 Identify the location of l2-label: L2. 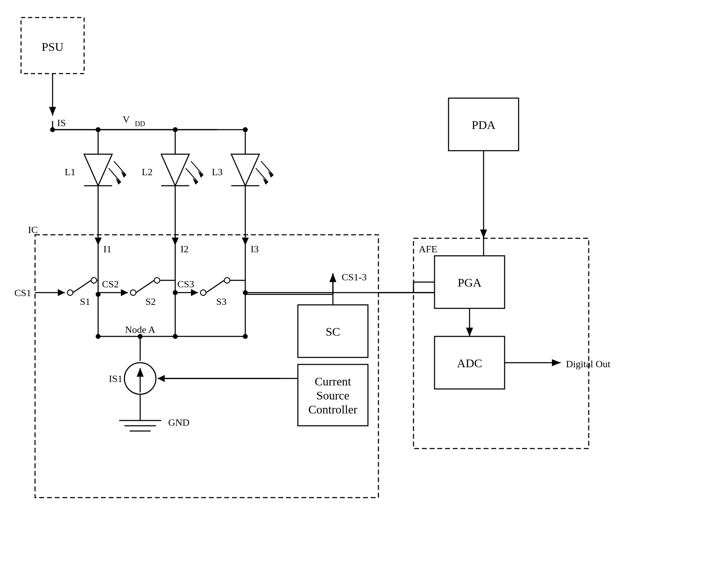
(147, 172).